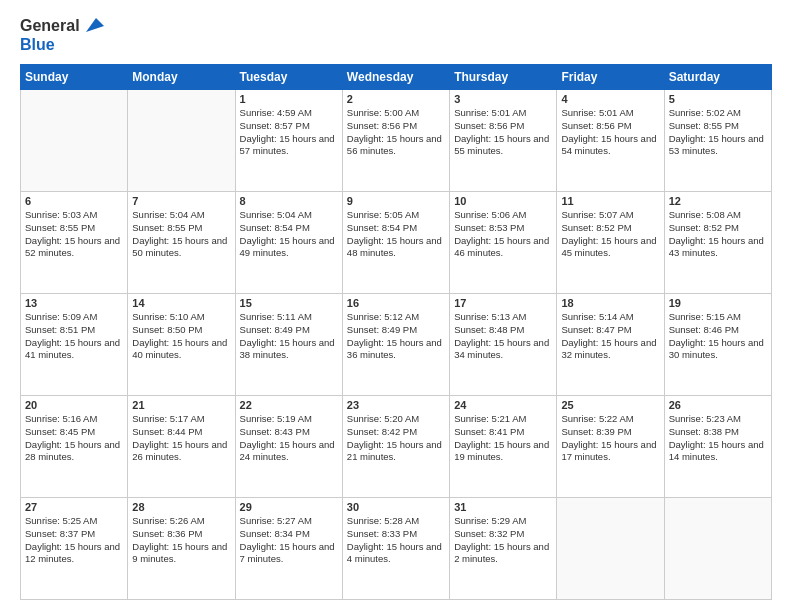 This screenshot has width=792, height=612. I want to click on calendar-day-cell: 21Sunrise: 5:17 AMSunset: 8:44 PMDayligh…, so click(182, 447).